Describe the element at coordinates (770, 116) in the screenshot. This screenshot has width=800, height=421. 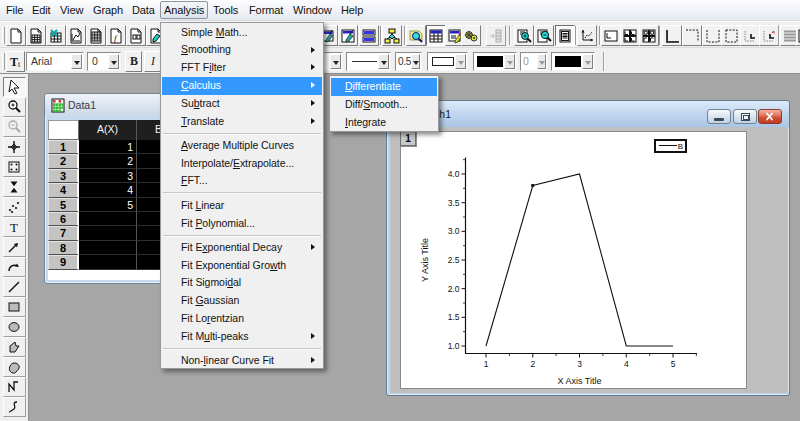
I see `close-button` at that location.